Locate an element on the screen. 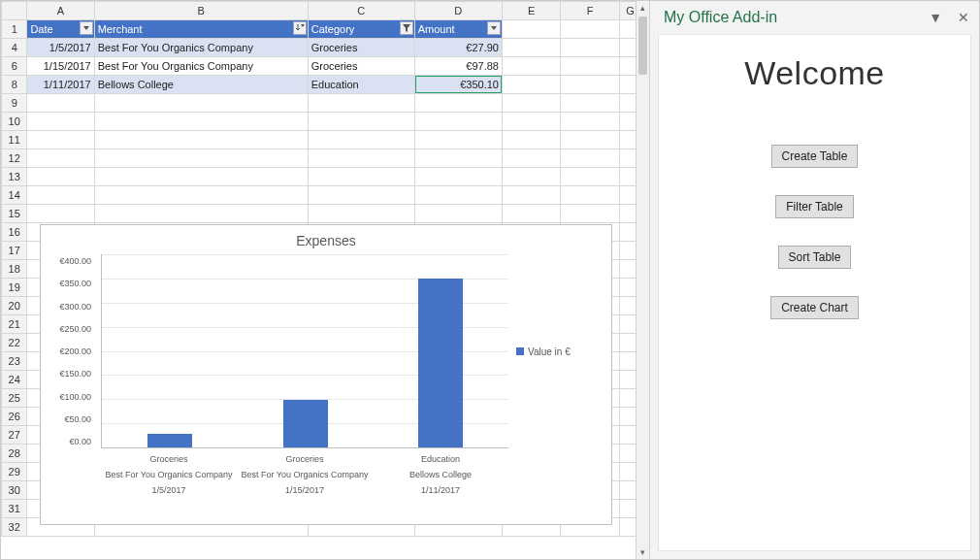  col-header-C: C is located at coordinates (361, 12).